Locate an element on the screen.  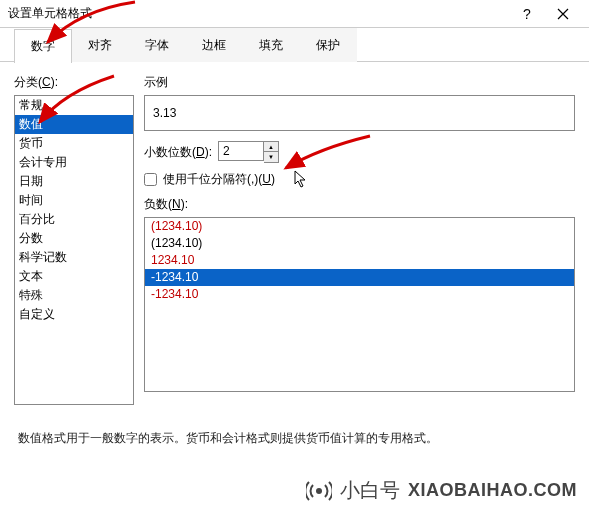
category-label: 分类(C): is located at coordinates (74, 82).